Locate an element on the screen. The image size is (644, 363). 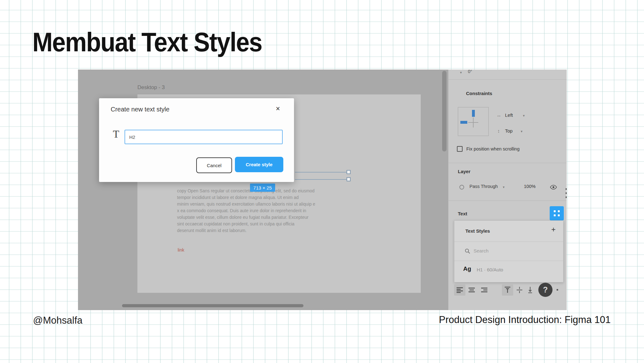
text-section-heading: Text is located at coordinates (463, 213).